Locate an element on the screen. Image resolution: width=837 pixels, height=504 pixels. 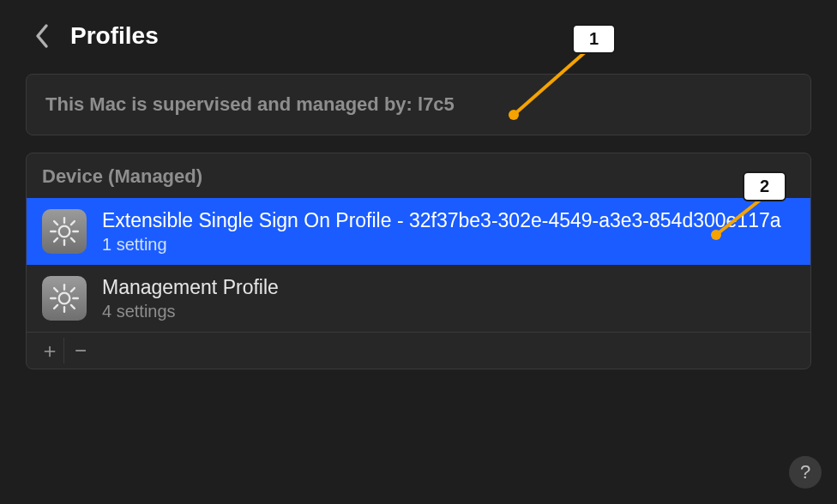
supervision-info-text: This Mac is supervised and managed by: l… is located at coordinates (418, 105).